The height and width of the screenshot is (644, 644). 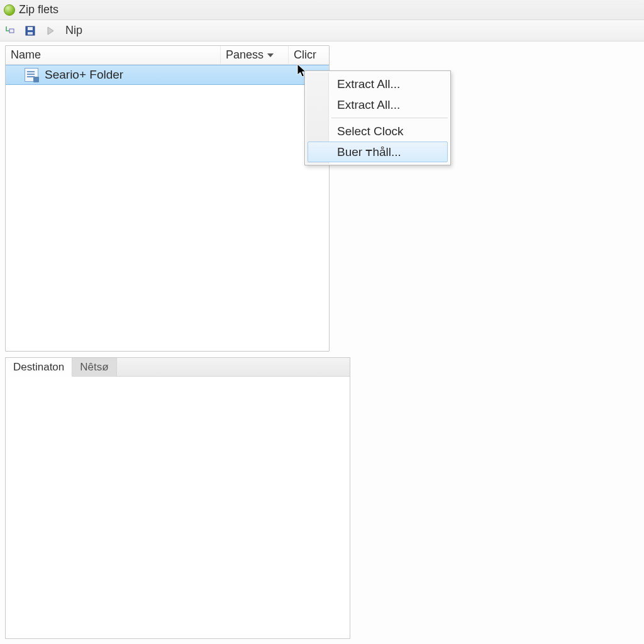 I want to click on column-name: Name, so click(x=113, y=55).